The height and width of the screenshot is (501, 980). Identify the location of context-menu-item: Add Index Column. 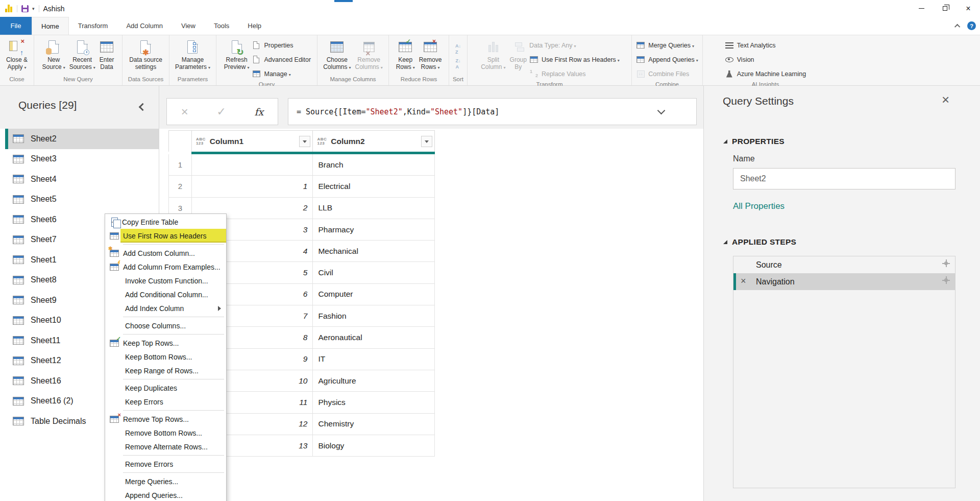
(165, 308).